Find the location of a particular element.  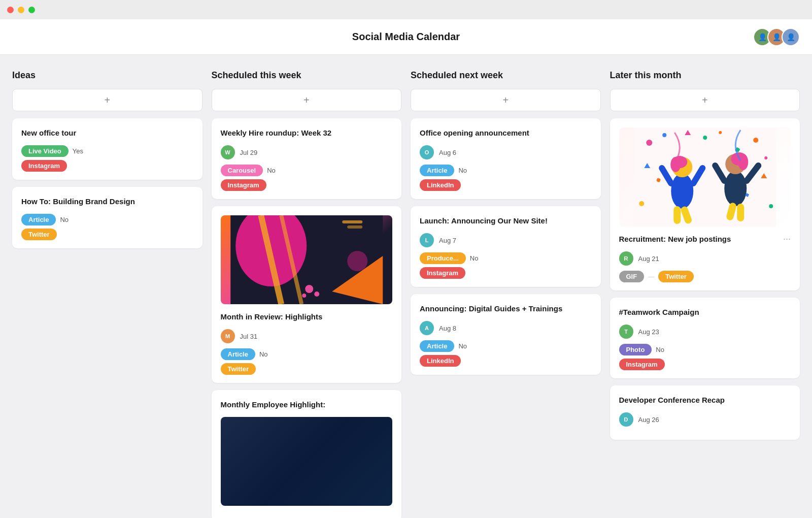

card-launch-new-site: Launch: Announcing Our New Site! L Aug 7… is located at coordinates (505, 247).